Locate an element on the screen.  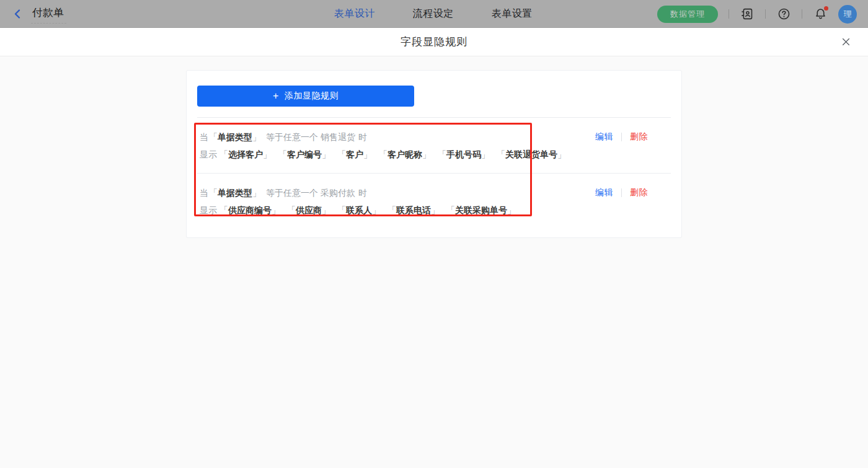
field-chip: 「客户昵称」 is located at coordinates (405, 154).